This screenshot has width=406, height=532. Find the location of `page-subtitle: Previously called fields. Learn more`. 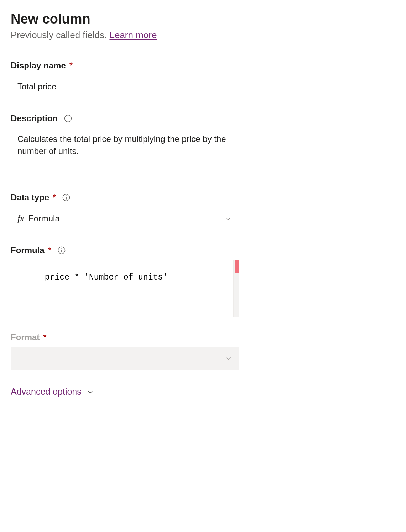

page-subtitle: Previously called fields. Learn more is located at coordinates (203, 35).